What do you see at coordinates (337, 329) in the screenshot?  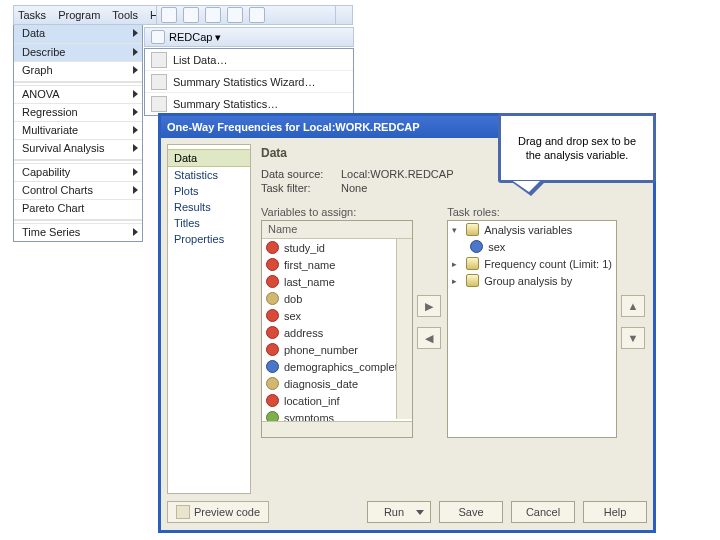 I see `variables-listbox: Name study_idfirst_namelast_namedobsexad…` at bounding box center [337, 329].